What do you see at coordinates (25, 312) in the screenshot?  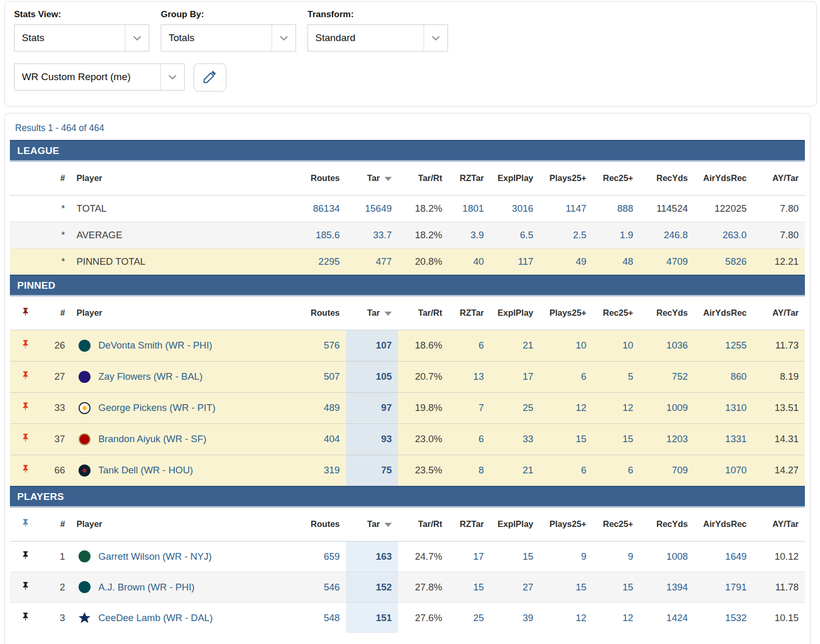 I see `pinned-header-pin-icon` at bounding box center [25, 312].